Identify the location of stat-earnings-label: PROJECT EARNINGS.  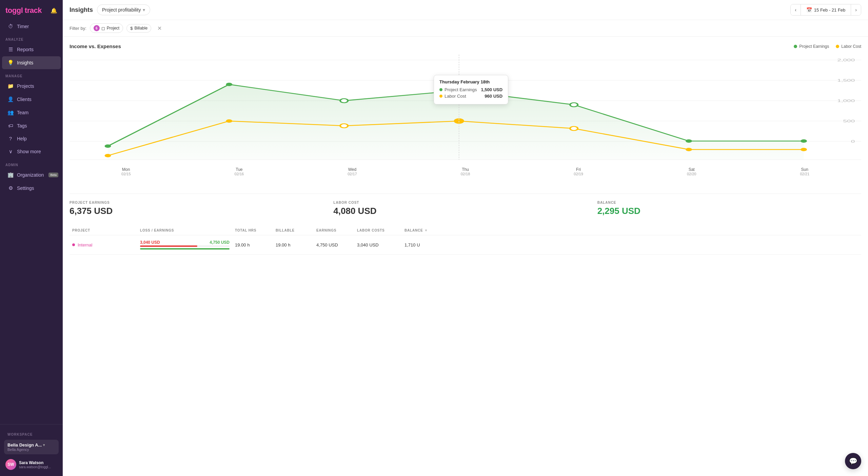
(196, 203).